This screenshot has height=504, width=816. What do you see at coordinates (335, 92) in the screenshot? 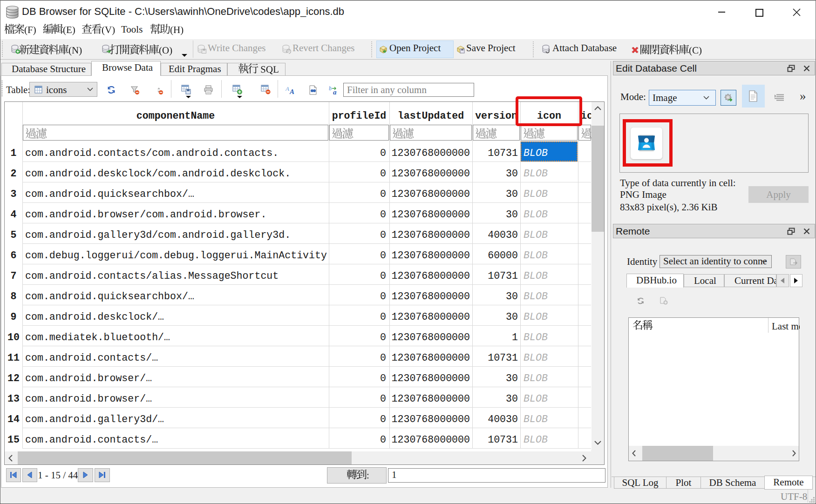
I see `svg-text: a` at bounding box center [335, 92].